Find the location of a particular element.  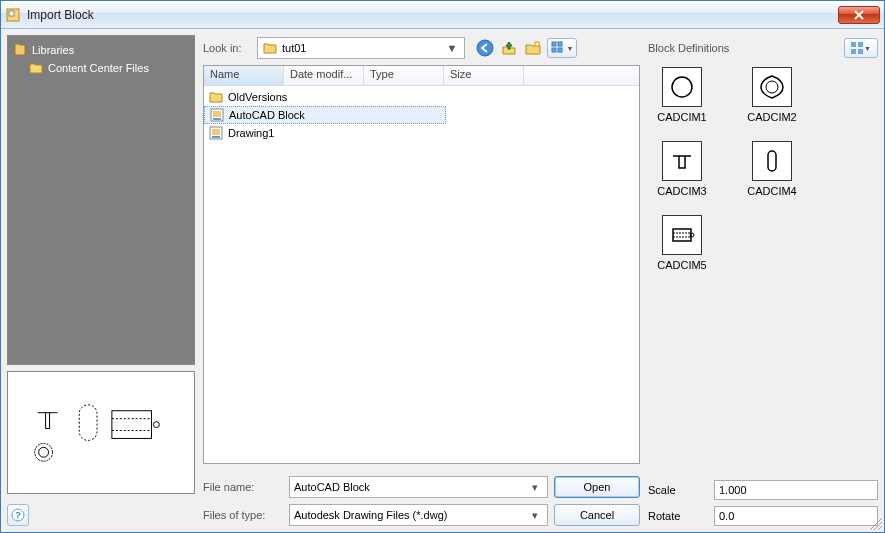

new-folder-button is located at coordinates (533, 48).